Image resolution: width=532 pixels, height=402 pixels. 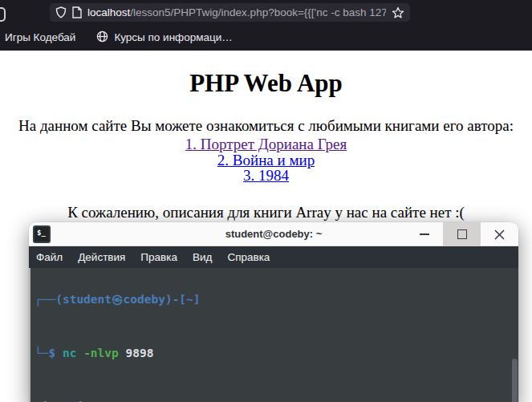 I want to click on book-link-2: 2. Война и мир, so click(x=266, y=160).